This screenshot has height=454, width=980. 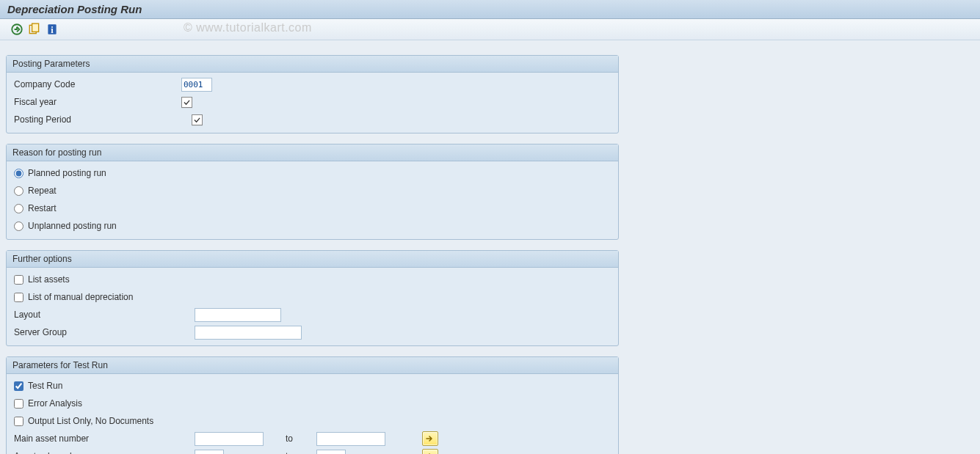 I want to click on fiscal-year-label: Fiscal year, so click(x=96, y=102).